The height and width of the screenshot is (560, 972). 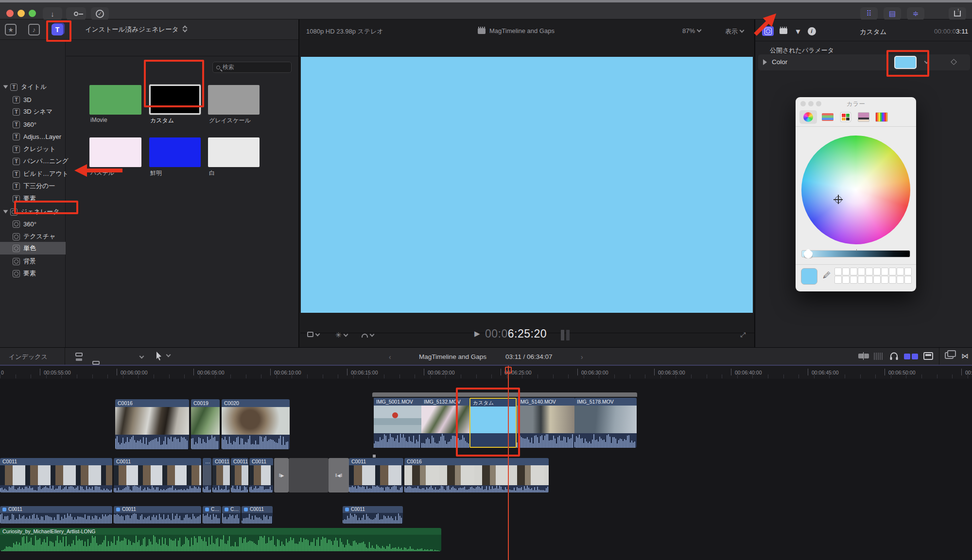 What do you see at coordinates (163, 357) in the screenshot?
I see `tool-palette-menu` at bounding box center [163, 357].